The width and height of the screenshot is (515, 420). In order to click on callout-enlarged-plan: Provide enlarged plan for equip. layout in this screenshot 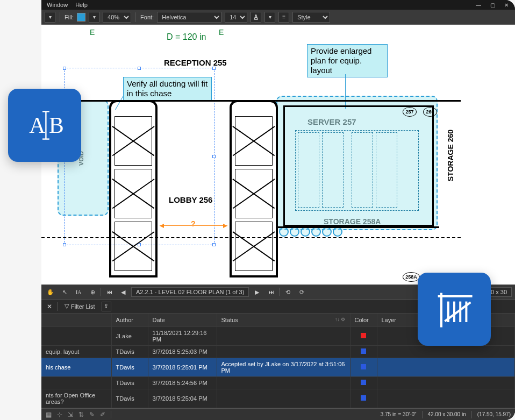, I will do `click(347, 61)`.